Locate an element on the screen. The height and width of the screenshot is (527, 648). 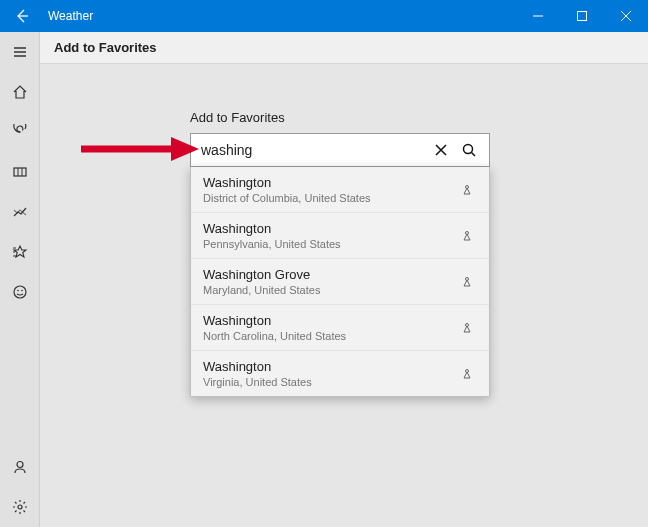
result-sub: Pennsylvania, United States is located at coordinates (330, 244).